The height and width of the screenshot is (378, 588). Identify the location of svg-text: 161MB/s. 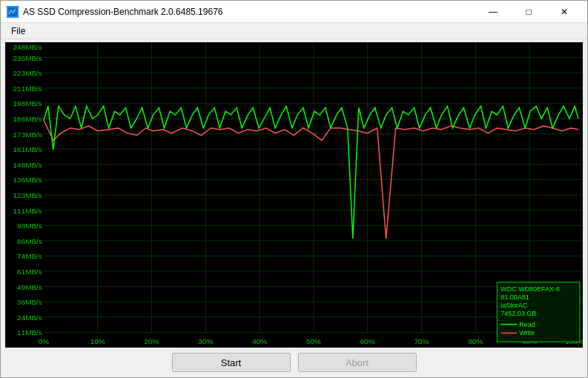
(28, 150).